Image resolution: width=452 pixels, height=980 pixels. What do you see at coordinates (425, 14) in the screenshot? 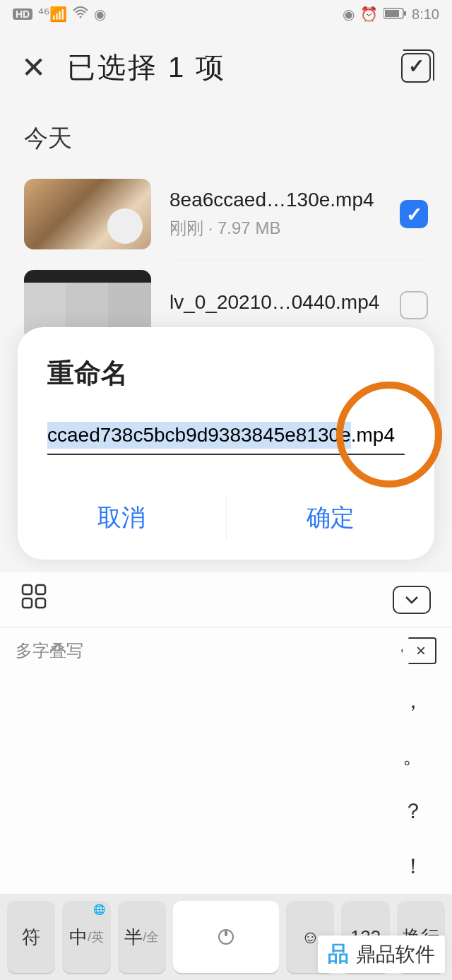
I see `clock-text: 8:10` at bounding box center [425, 14].